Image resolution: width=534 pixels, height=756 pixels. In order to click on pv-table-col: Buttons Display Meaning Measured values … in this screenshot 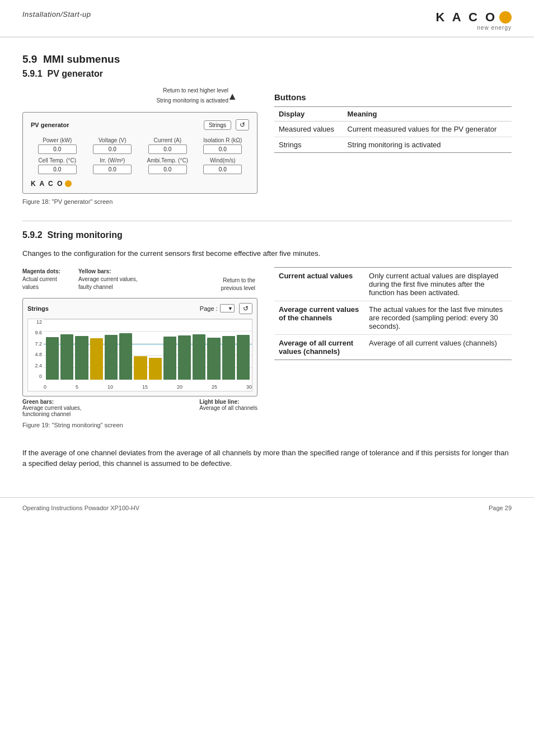, I will do `click(393, 151)`.